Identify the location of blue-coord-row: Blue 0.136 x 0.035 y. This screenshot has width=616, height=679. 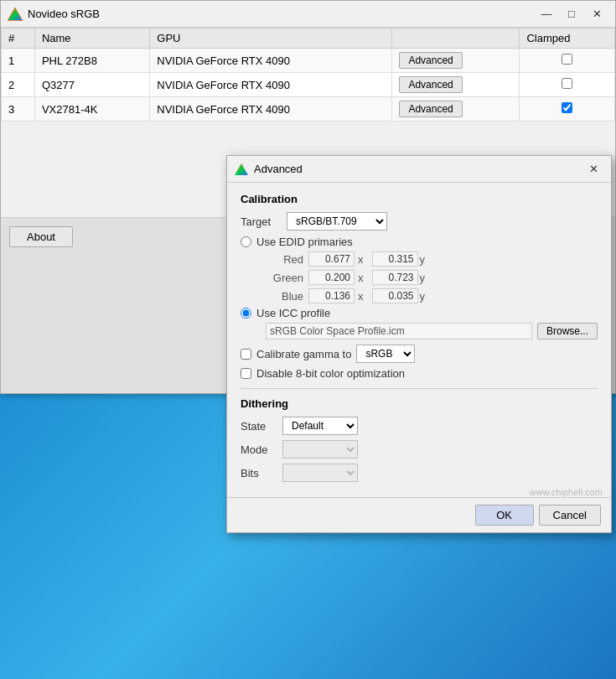
(419, 296).